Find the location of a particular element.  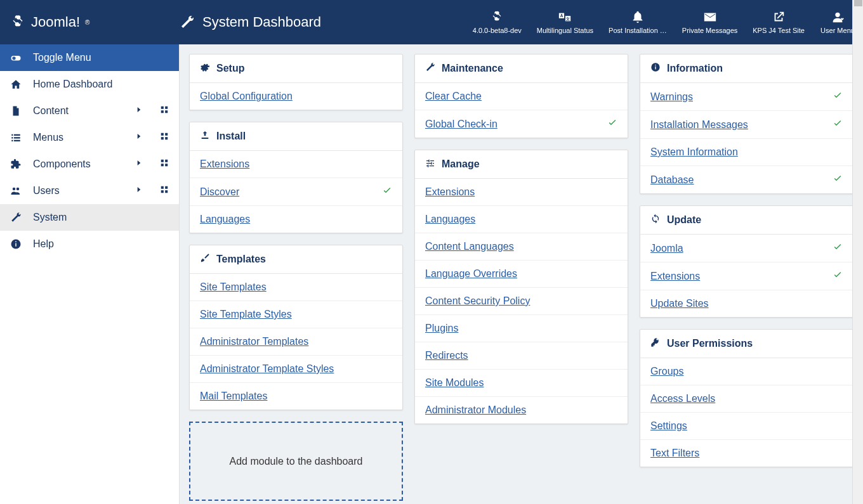

link-redirects: Redirects is located at coordinates (447, 356).